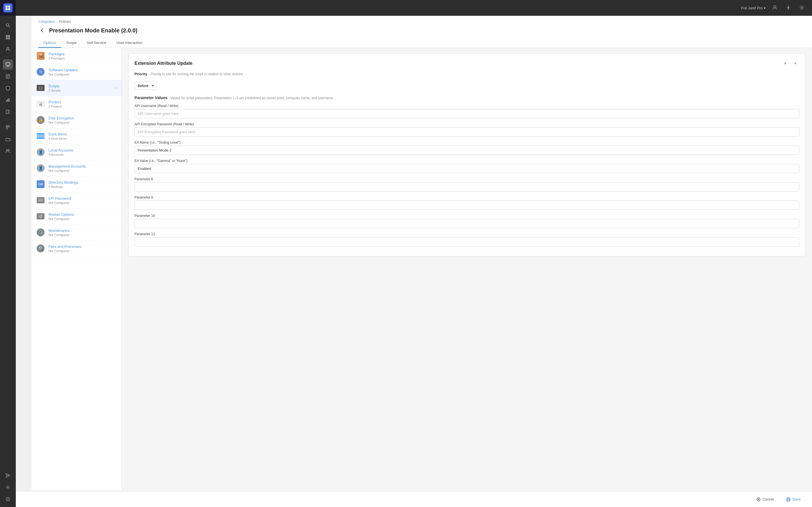  What do you see at coordinates (467, 169) in the screenshot?
I see `ea-value-input` at bounding box center [467, 169].